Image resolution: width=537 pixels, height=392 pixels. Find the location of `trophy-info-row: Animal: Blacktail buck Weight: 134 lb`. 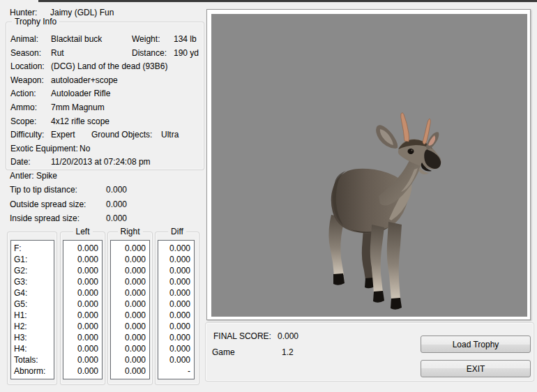

trophy-info-row: Animal: Blacktail buck Weight: 134 lb is located at coordinates (105, 39).